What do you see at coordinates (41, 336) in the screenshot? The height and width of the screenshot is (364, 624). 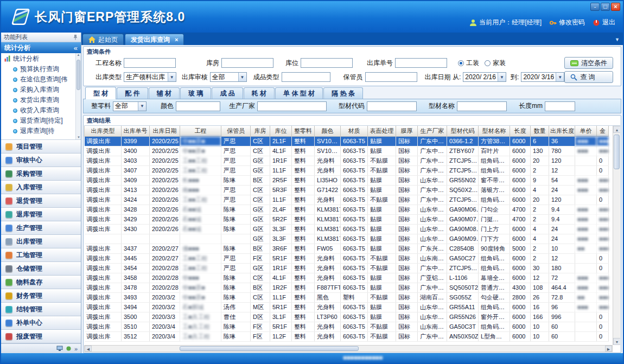 I see `sidebar-menu-item: 报废管理` at bounding box center [41, 336].